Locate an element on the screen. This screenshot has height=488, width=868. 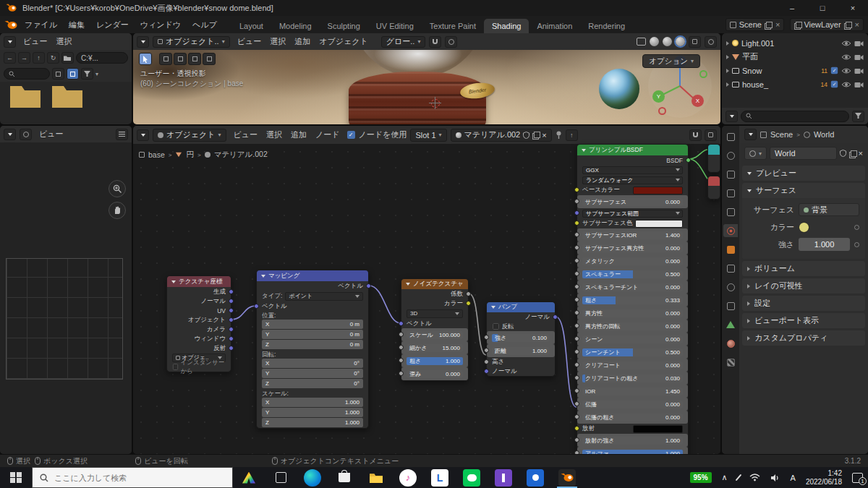
menu-item: 追加 is located at coordinates (299, 134).